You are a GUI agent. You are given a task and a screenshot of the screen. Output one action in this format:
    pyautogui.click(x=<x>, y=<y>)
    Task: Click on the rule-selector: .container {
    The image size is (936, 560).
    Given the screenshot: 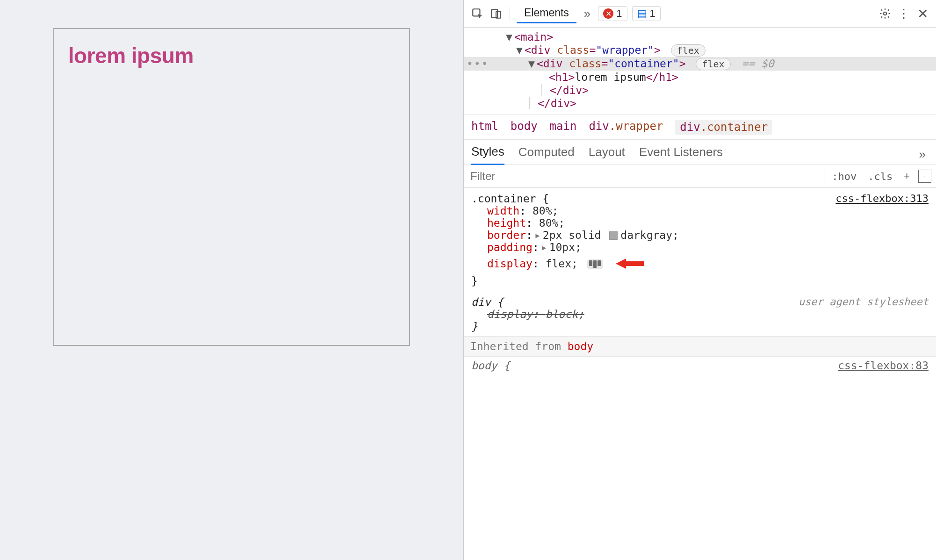 What is the action you would take?
    pyautogui.click(x=510, y=199)
    